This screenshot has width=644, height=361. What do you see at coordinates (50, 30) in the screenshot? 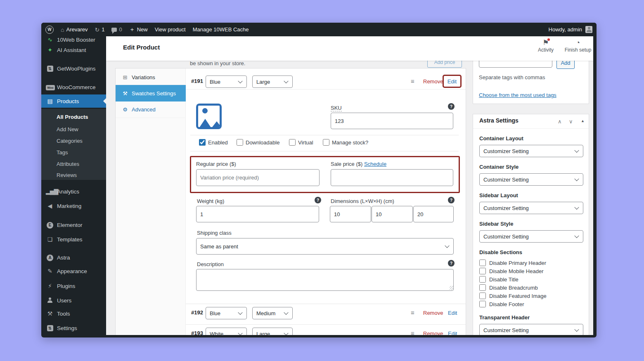
I see `wp-logo-menu: W` at bounding box center [50, 30].